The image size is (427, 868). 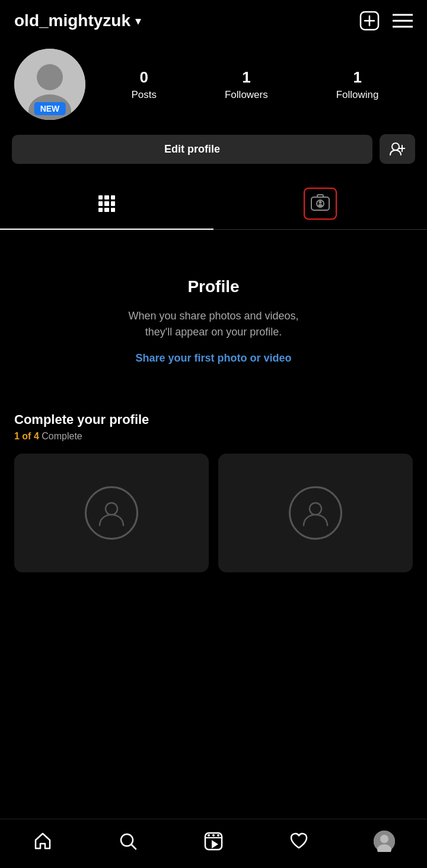 What do you see at coordinates (384, 841) in the screenshot?
I see `profile-avatar-nav` at bounding box center [384, 841].